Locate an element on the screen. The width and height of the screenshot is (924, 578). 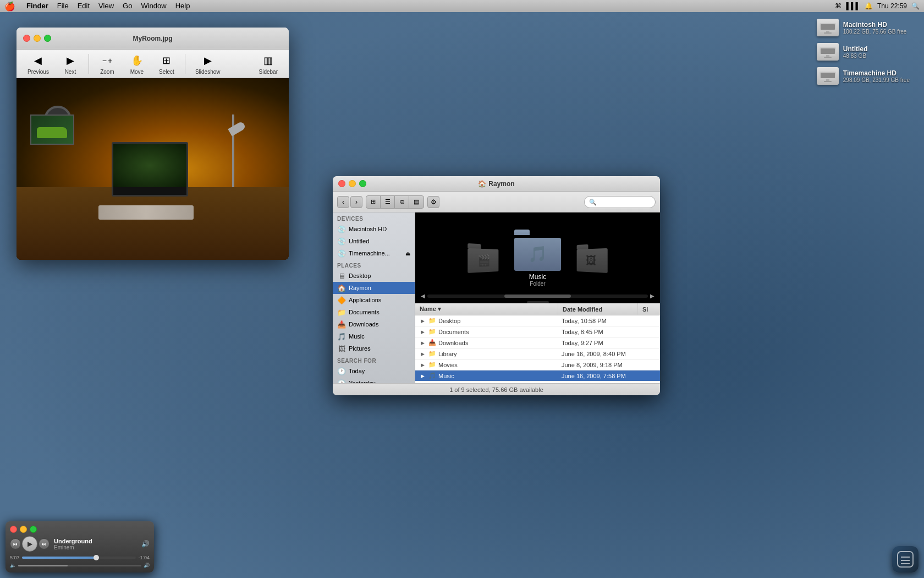
menubar-view: View is located at coordinates (106, 6).